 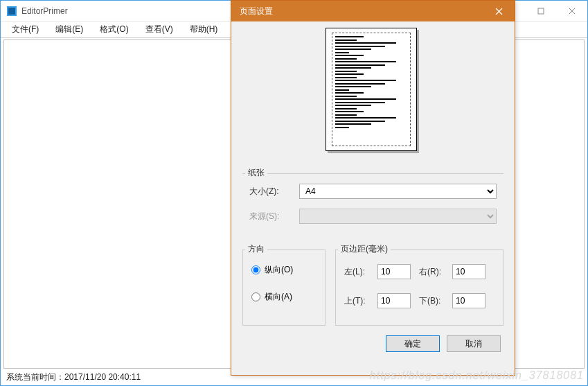 I want to click on margin-bottom-label: 下(B):, so click(x=433, y=301).